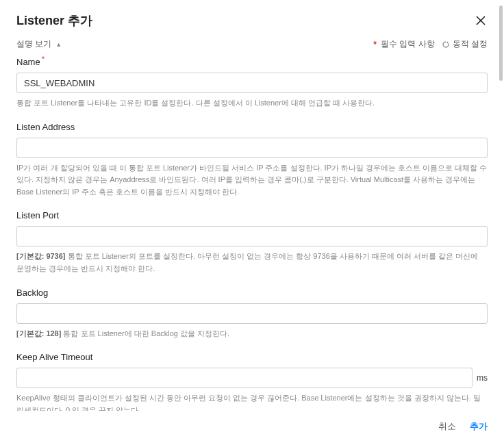  What do you see at coordinates (447, 427) in the screenshot?
I see `cancel-button: 취소` at bounding box center [447, 427].